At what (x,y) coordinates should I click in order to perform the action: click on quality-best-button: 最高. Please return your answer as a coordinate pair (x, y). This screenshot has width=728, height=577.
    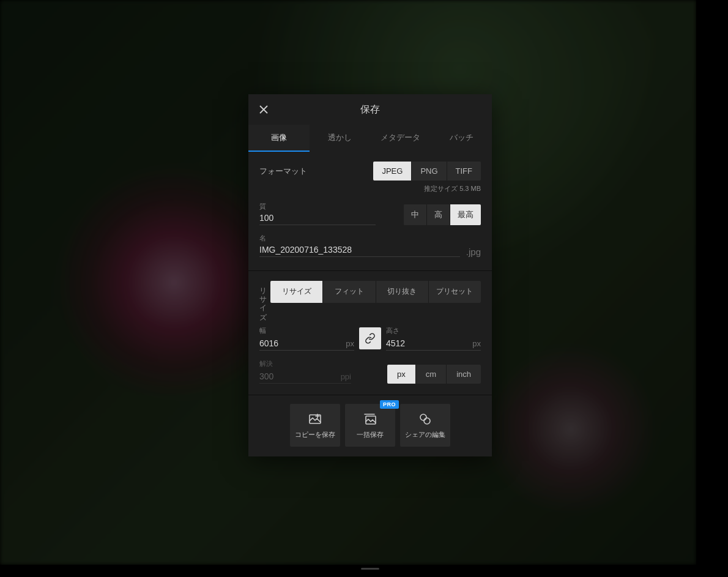
    Looking at the image, I should click on (465, 215).